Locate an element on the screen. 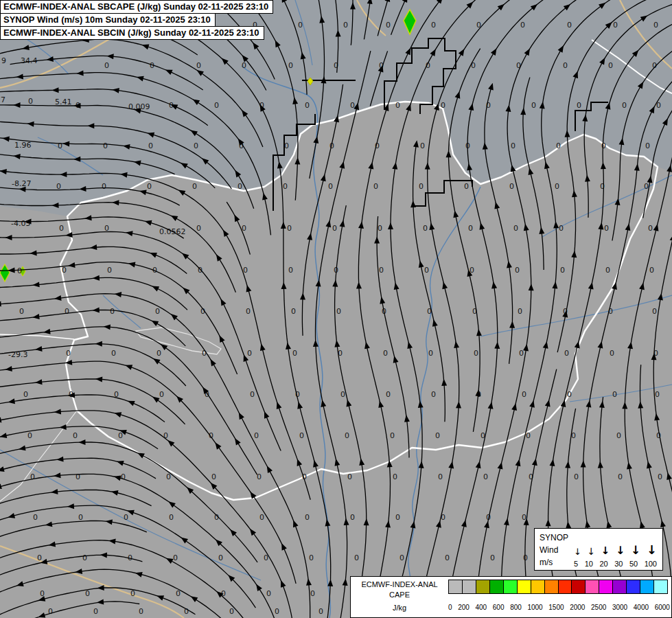  cape-legend-top: ECMWF-INDEX-ANAL CAPE is located at coordinates (511, 588).